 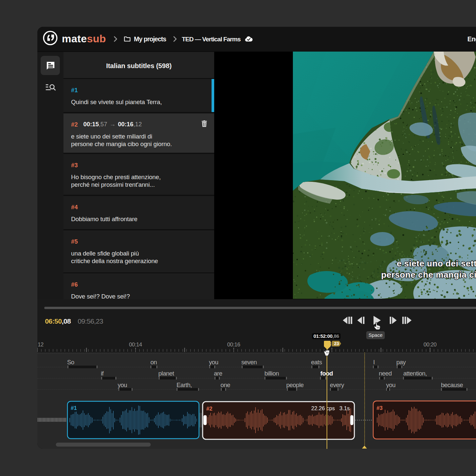 What do you see at coordinates (379, 408) in the screenshot?
I see `svg-text: #3` at bounding box center [379, 408].